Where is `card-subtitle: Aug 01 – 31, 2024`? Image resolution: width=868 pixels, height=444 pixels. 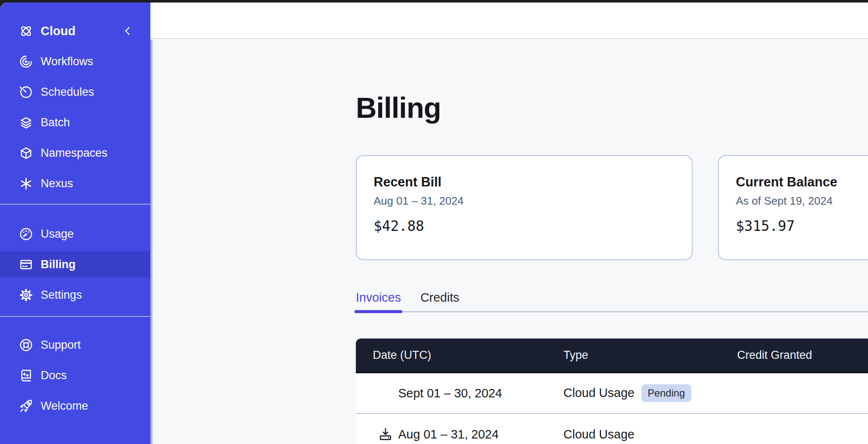 card-subtitle: Aug 01 – 31, 2024 is located at coordinates (524, 201).